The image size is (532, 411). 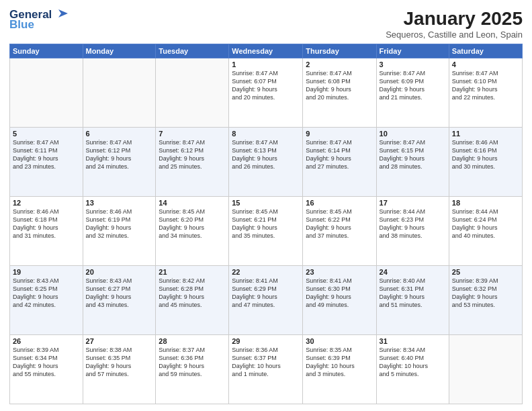 What do you see at coordinates (340, 231) in the screenshot?
I see `calendar-cell: 16Sunrise: 8:45 AM Sunset: 6:22 PM Dayli…` at bounding box center [340, 231].